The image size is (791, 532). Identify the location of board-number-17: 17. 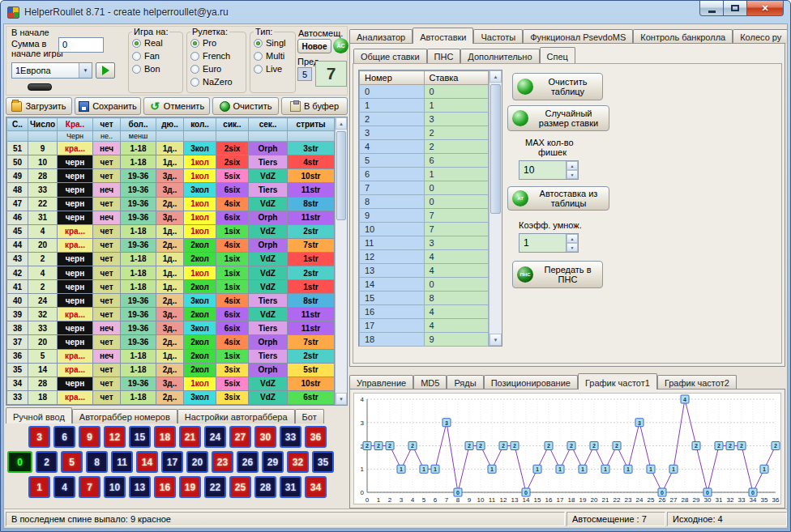
(172, 462).